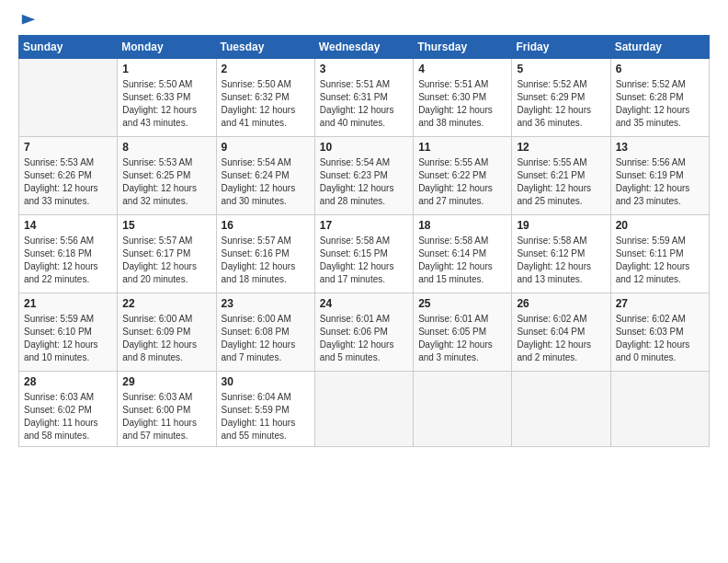 The image size is (728, 563). What do you see at coordinates (462, 260) in the screenshot?
I see `day-info: Sunrise: 5:58 AM Sunset: 6:14 PM Dayligh…` at bounding box center [462, 260].